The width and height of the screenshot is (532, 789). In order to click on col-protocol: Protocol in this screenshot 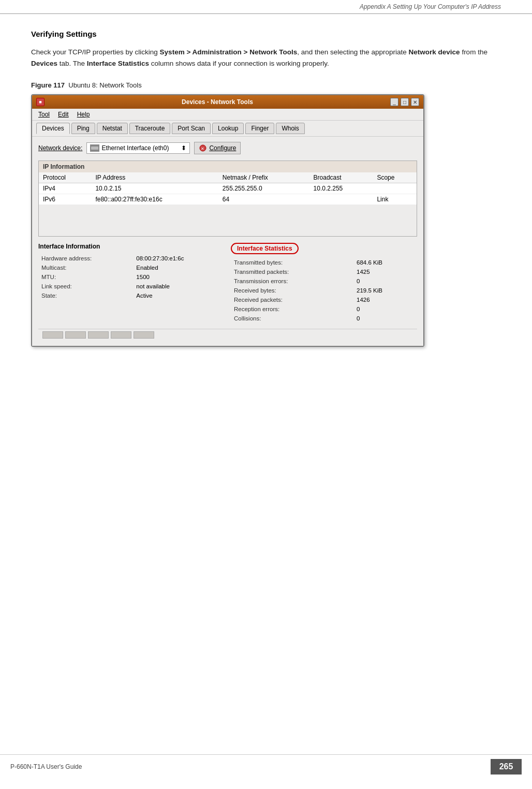, I will do `click(65, 178)`.